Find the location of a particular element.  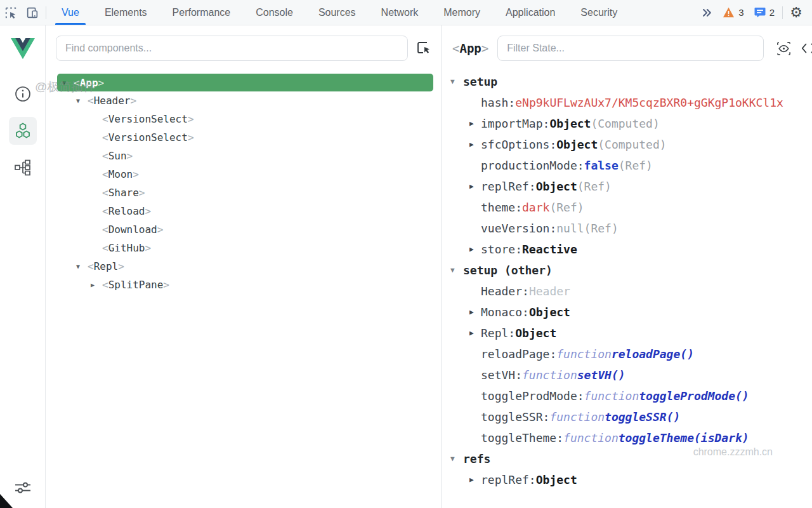

tab-console: Console is located at coordinates (274, 13).